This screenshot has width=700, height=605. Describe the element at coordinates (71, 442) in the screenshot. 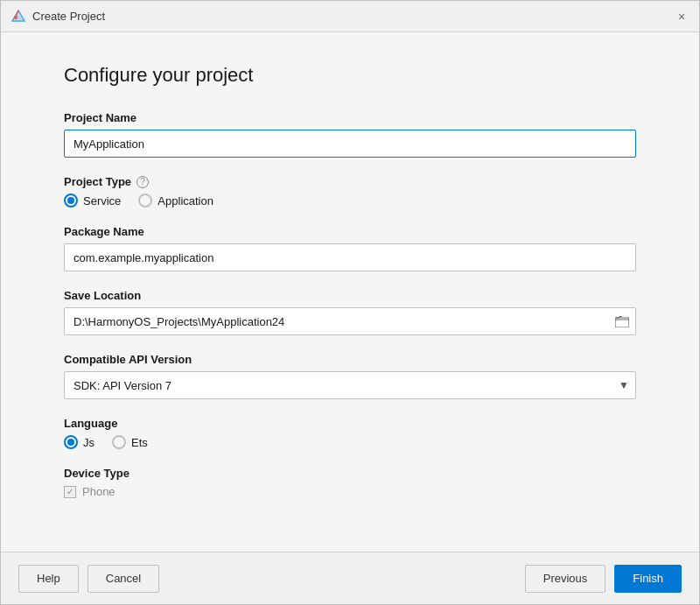

I see `radio-js-circle` at that location.